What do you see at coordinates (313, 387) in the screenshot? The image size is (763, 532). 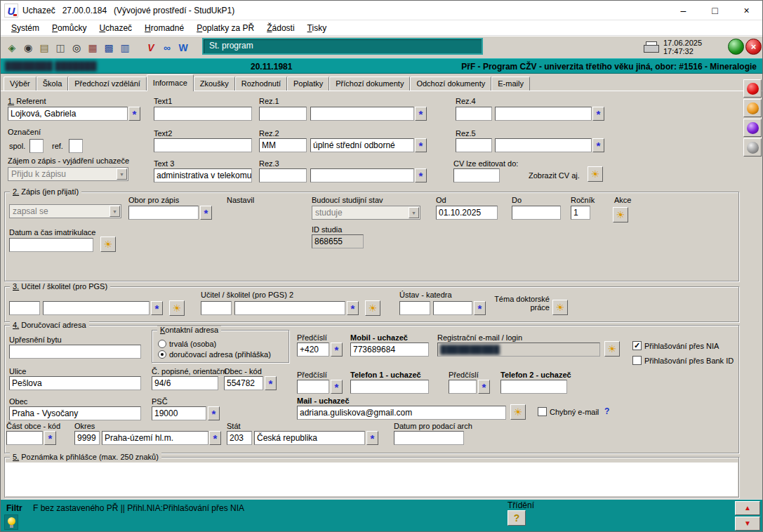 I see `predcisli2-field` at bounding box center [313, 387].